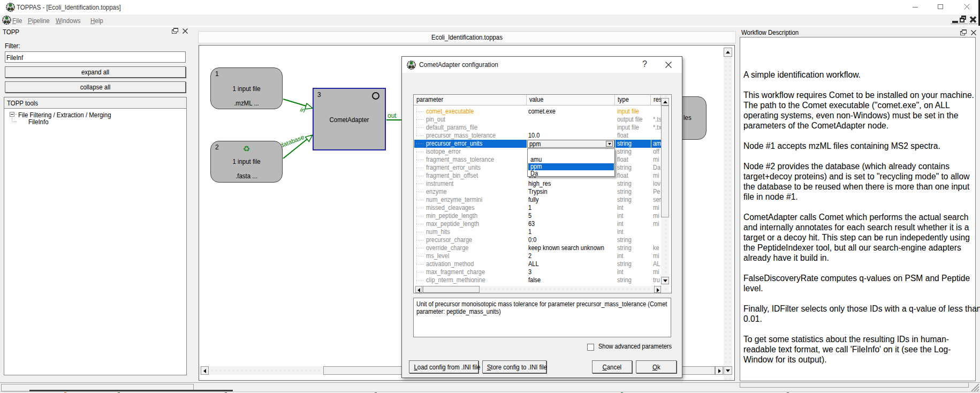 This screenshot has width=980, height=393. What do you see at coordinates (303, 110) in the screenshot?
I see `svg-text: in` at bounding box center [303, 110].